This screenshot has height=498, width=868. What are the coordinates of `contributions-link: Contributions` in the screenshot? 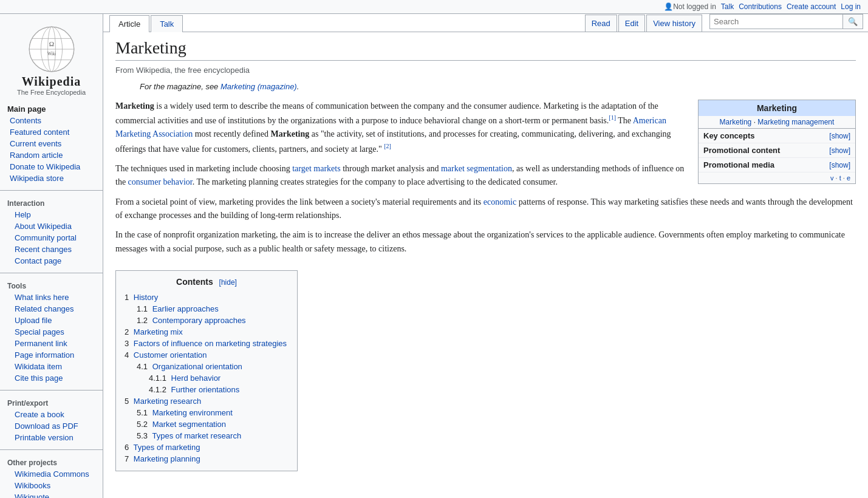 It's located at (760, 7).